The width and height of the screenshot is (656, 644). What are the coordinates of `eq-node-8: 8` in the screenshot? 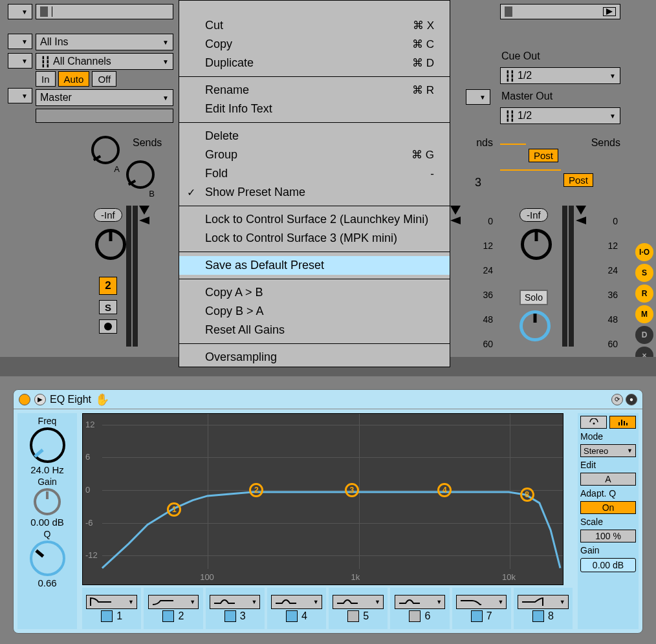 It's located at (527, 495).